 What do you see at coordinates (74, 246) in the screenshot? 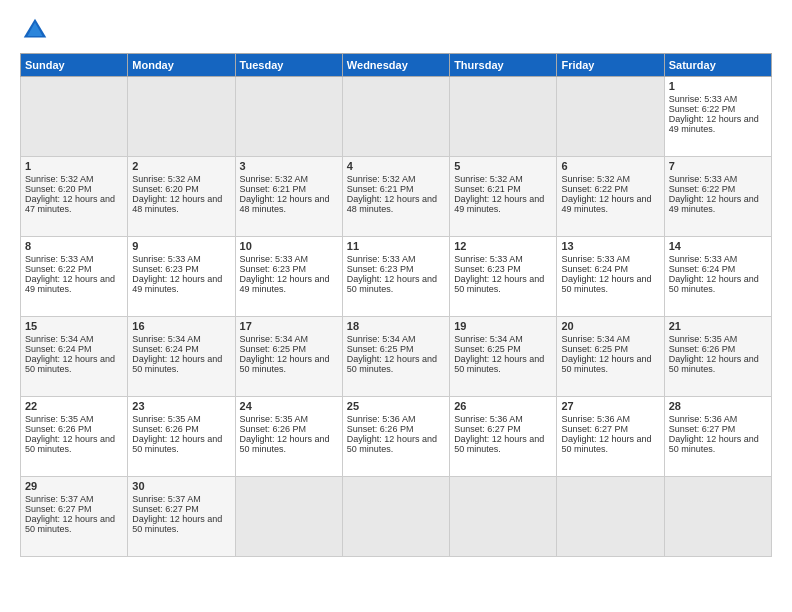
I see `day-number: 8` at bounding box center [74, 246].